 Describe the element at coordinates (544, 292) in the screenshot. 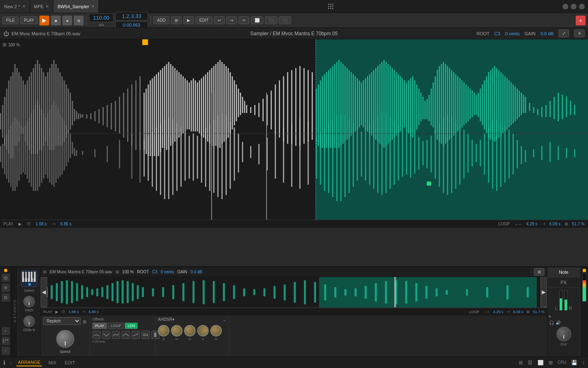

I see `waveform-scroll-right: ▶` at that location.